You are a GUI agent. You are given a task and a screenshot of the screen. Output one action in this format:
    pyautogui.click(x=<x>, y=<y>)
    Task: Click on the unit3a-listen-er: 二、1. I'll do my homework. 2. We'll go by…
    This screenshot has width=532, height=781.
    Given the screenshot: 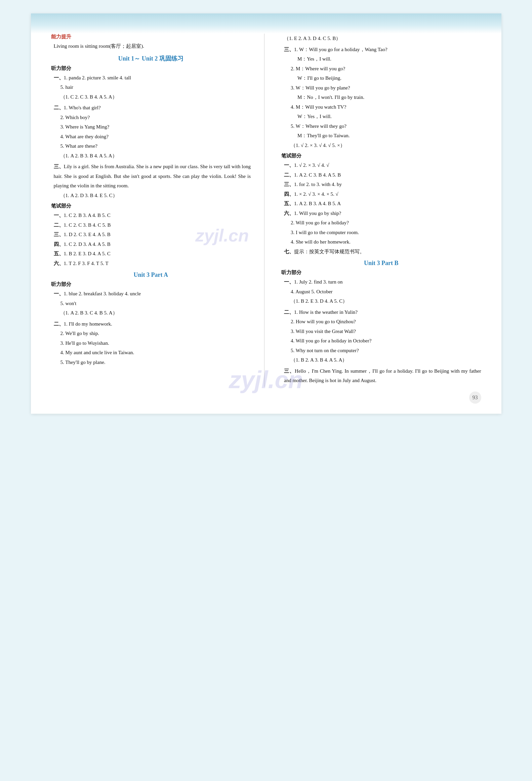 What is the action you would take?
    pyautogui.click(x=151, y=343)
    